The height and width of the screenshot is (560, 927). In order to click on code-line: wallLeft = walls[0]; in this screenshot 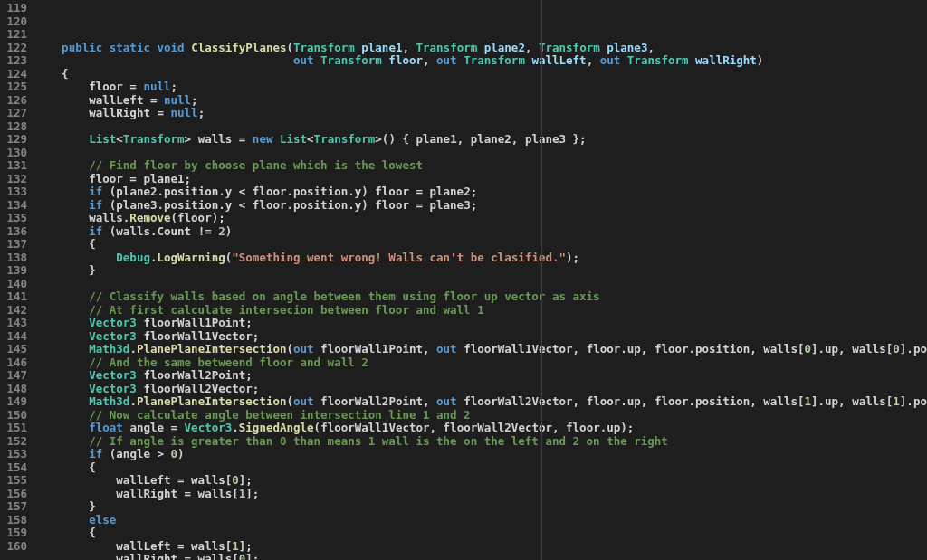, I will do `click(481, 481)`.